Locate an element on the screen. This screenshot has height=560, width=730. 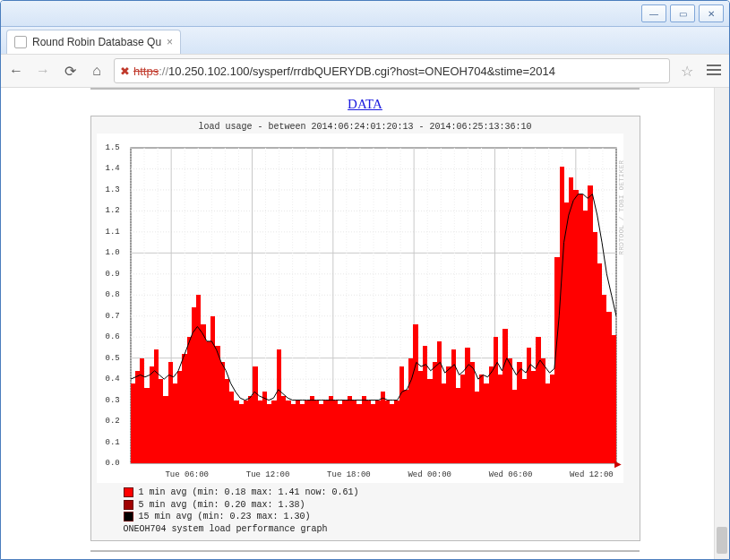
toolbar: ← → ⟳ ⌂ ✖ https://10.250.102.100/sysperf… is located at coordinates (365, 71).